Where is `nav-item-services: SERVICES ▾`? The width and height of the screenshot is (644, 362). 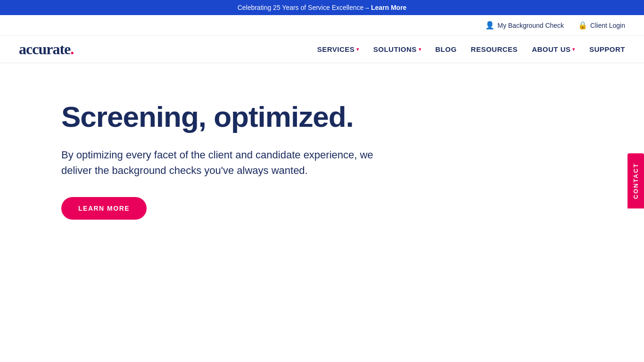 nav-item-services: SERVICES ▾ is located at coordinates (339, 49).